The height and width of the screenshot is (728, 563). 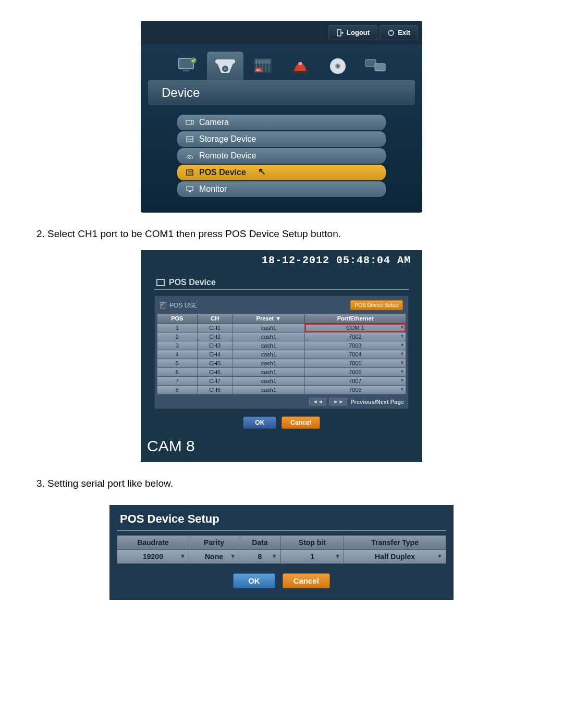 I want to click on top-bar: Logout Exit, so click(x=282, y=32).